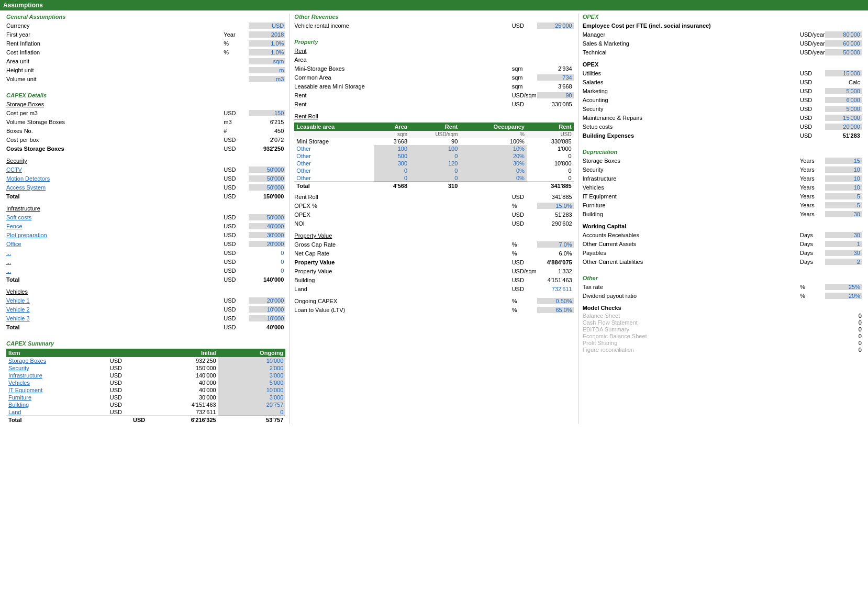  What do you see at coordinates (115, 61) in the screenshot?
I see `row-label: Area unit` at bounding box center [115, 61].